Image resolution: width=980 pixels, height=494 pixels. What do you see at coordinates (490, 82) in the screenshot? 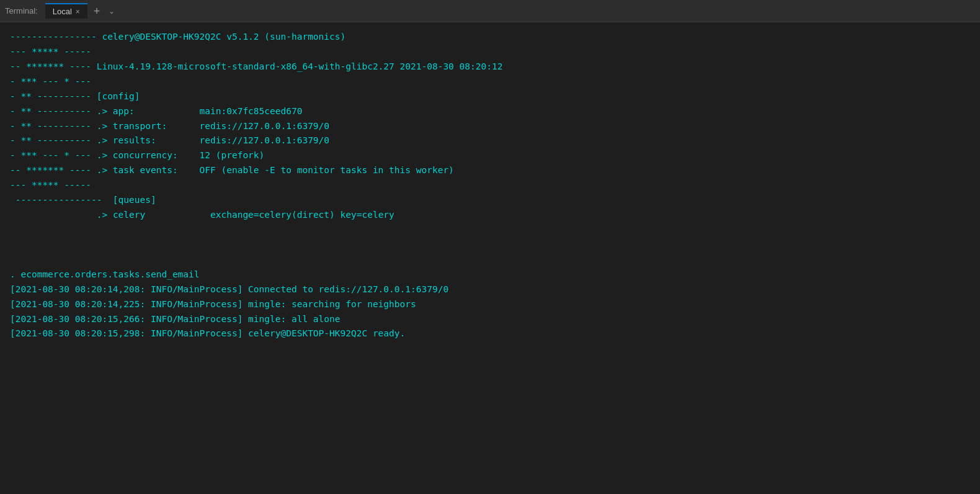
I see `terminal-line-3: - *** --- * ---` at bounding box center [490, 82].